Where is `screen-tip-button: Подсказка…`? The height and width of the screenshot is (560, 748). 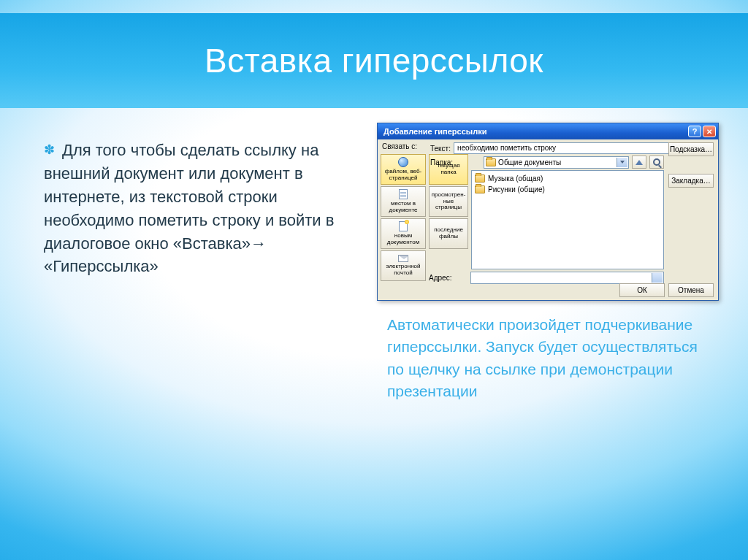 screen-tip-button: Подсказка… is located at coordinates (691, 149).